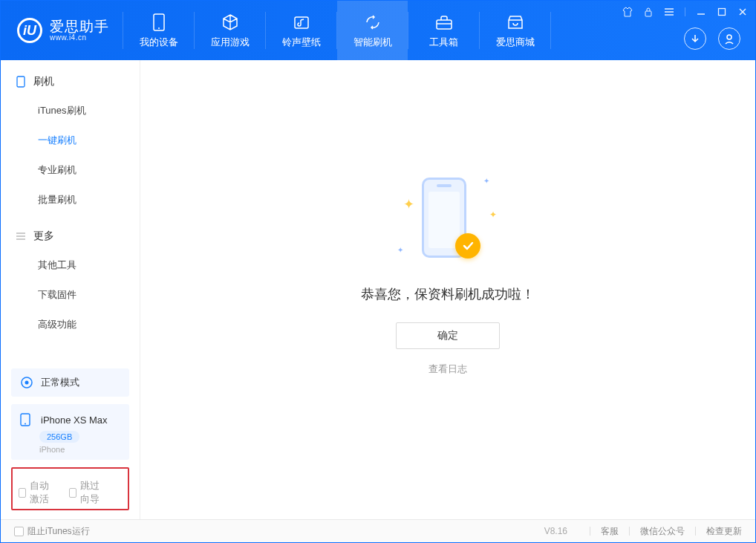  Describe the element at coordinates (373, 30) in the screenshot. I see `nav-smart-flash: 智能刷机` at that location.